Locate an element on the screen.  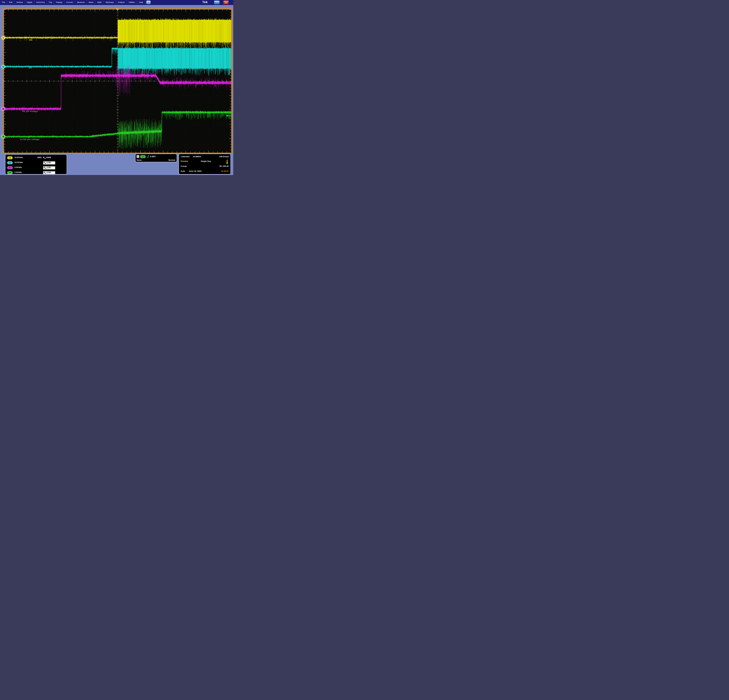
close-icon: X is located at coordinates (226, 3).